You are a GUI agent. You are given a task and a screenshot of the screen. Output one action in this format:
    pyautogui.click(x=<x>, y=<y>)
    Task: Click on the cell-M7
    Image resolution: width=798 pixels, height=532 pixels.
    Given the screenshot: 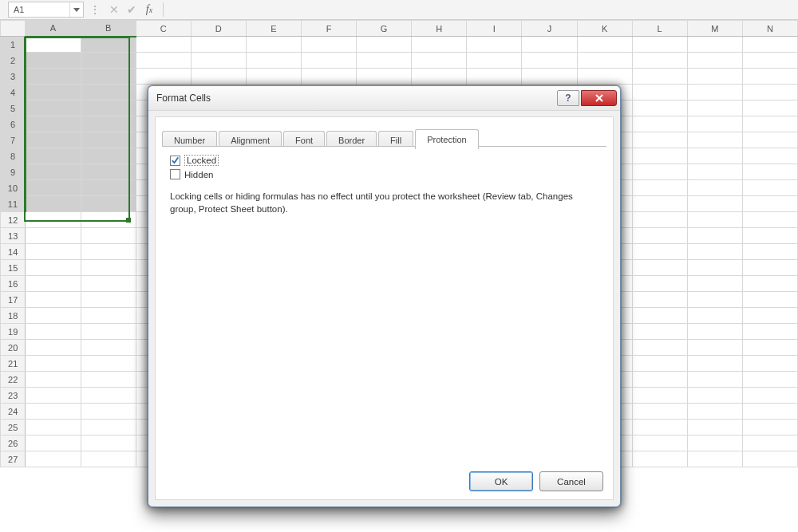 What is the action you would take?
    pyautogui.click(x=715, y=140)
    